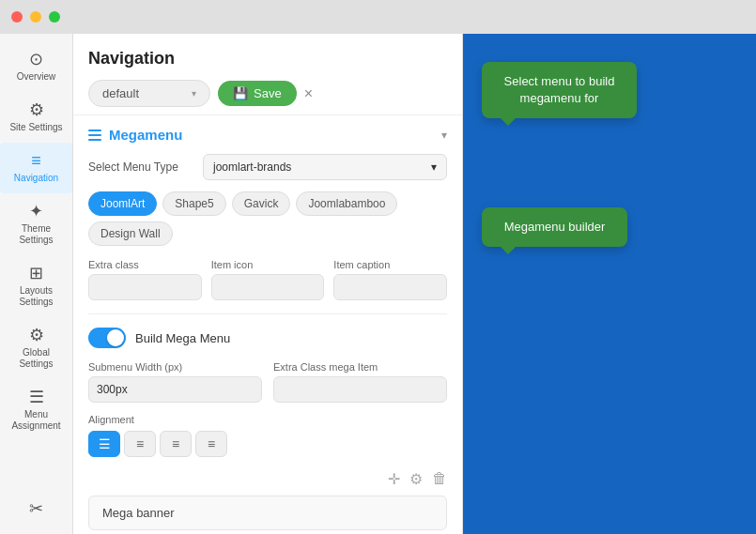  I want to click on submenu-width-field: Submenu Width (px) 300px, so click(175, 382).